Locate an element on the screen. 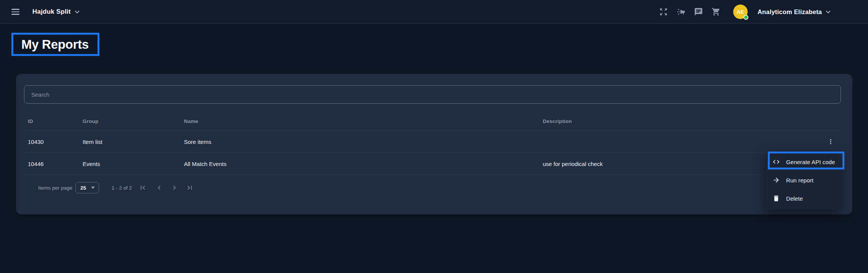 This screenshot has width=868, height=273. title-annotation-box: My Reports is located at coordinates (56, 44).